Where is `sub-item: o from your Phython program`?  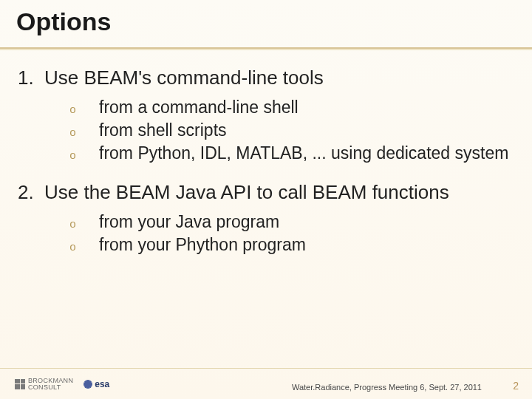 sub-item: o from your Phython program is located at coordinates (290, 245).